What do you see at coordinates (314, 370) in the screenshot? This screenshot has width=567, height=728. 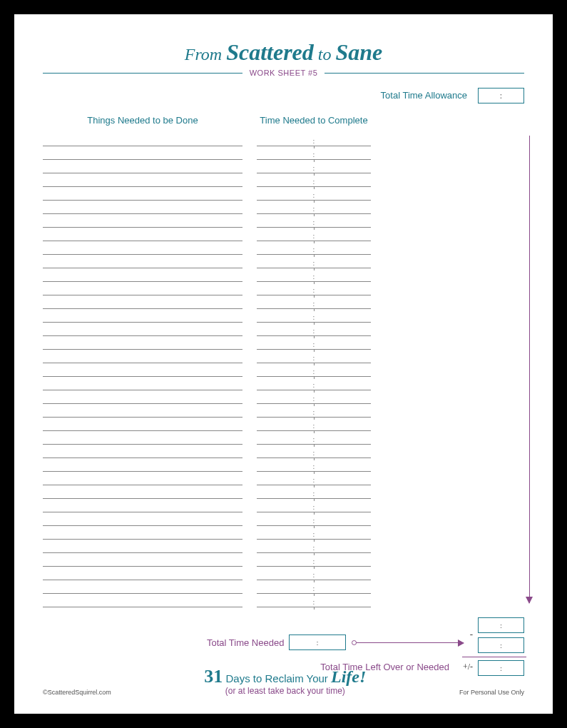 I see `time-lines` at bounding box center [314, 370].